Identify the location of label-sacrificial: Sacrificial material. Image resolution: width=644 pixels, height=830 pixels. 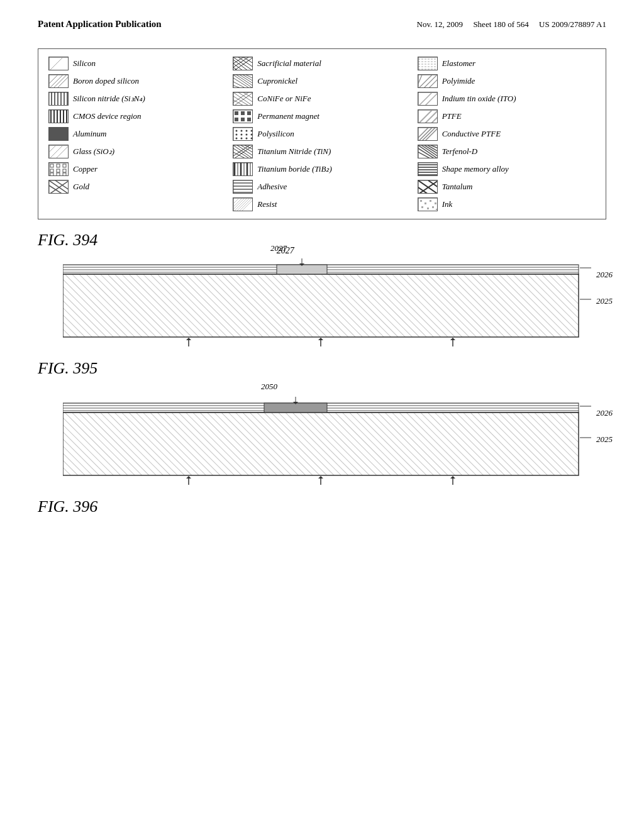
(289, 64).